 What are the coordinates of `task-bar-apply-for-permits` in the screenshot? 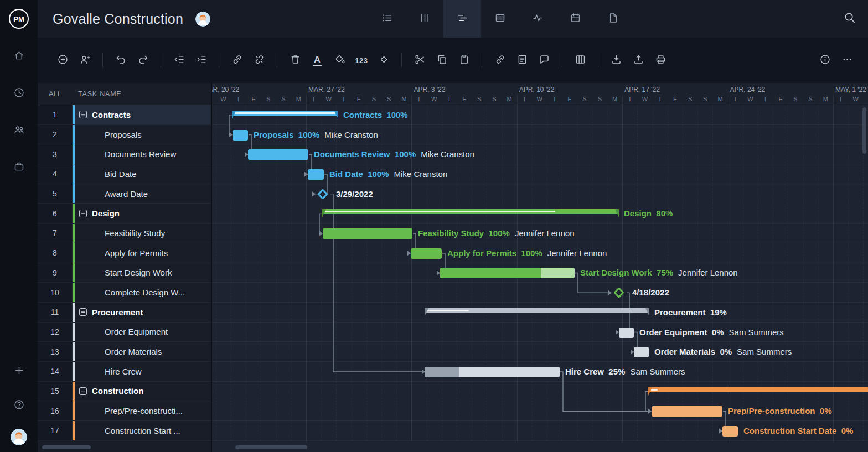 It's located at (426, 253).